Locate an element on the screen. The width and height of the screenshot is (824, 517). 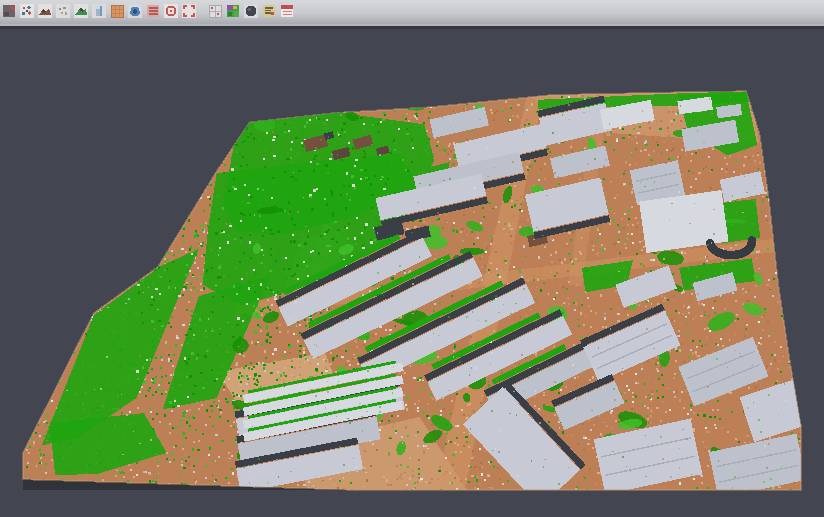
globe-icon is located at coordinates (135, 10).